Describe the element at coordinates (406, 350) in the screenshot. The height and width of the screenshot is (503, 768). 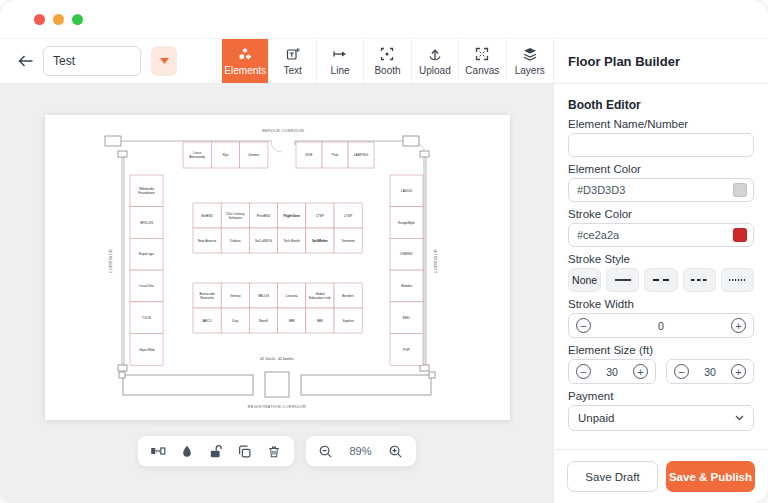
I see `booth: PGP` at that location.